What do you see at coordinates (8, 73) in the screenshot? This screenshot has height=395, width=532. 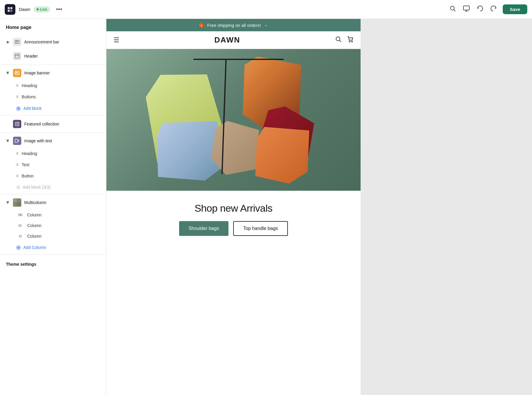 I see `chevron-down-icon: ▶` at bounding box center [8, 73].